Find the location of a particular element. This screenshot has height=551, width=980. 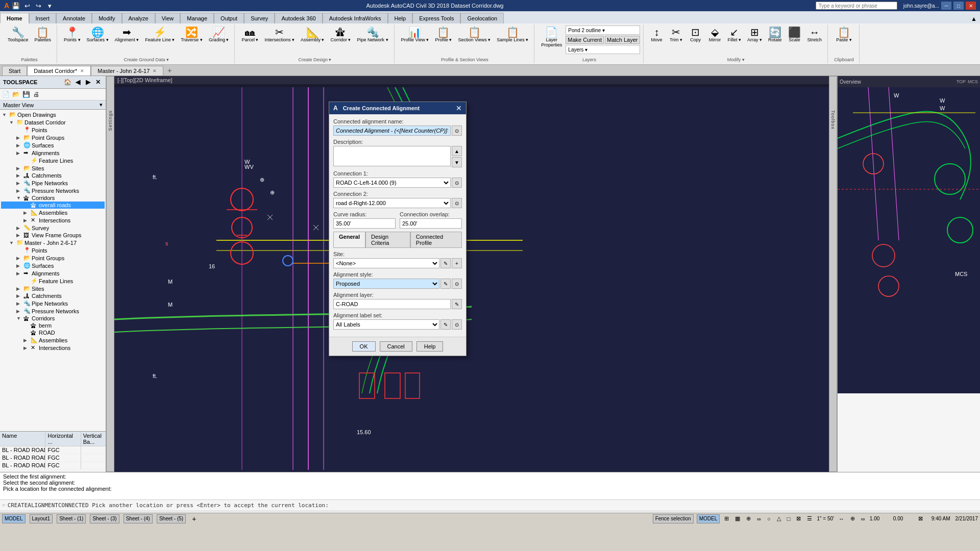

tree-item-14: ▶✕Intersections is located at coordinates (53, 220).